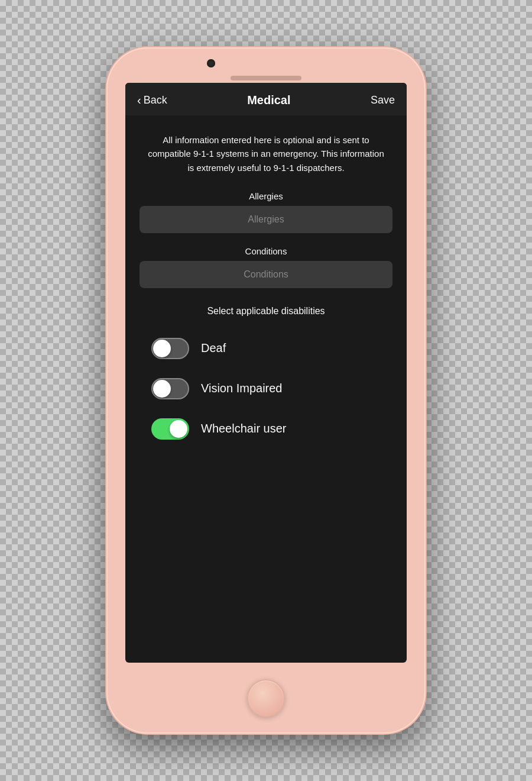  What do you see at coordinates (266, 311) in the screenshot?
I see `disabilities-label: Select applicable disabilities` at bounding box center [266, 311].